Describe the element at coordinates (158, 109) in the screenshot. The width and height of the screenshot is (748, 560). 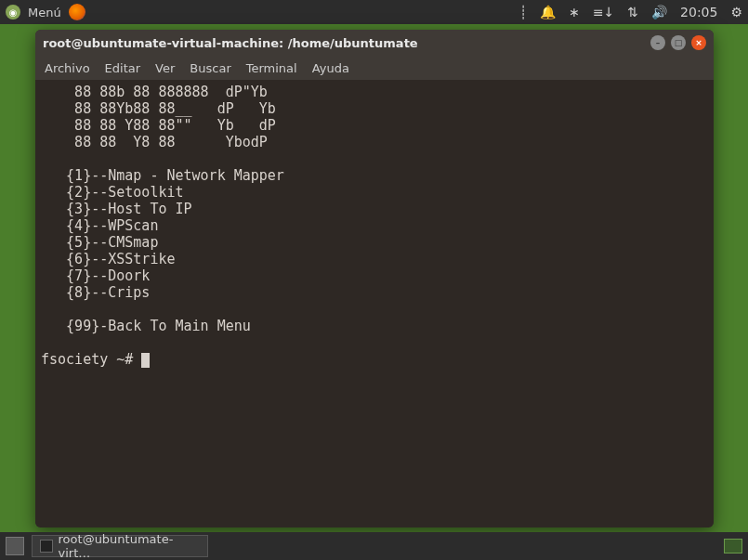
I see `ascii-line: 88 88Yb88 88__ dP Yb` at that location.